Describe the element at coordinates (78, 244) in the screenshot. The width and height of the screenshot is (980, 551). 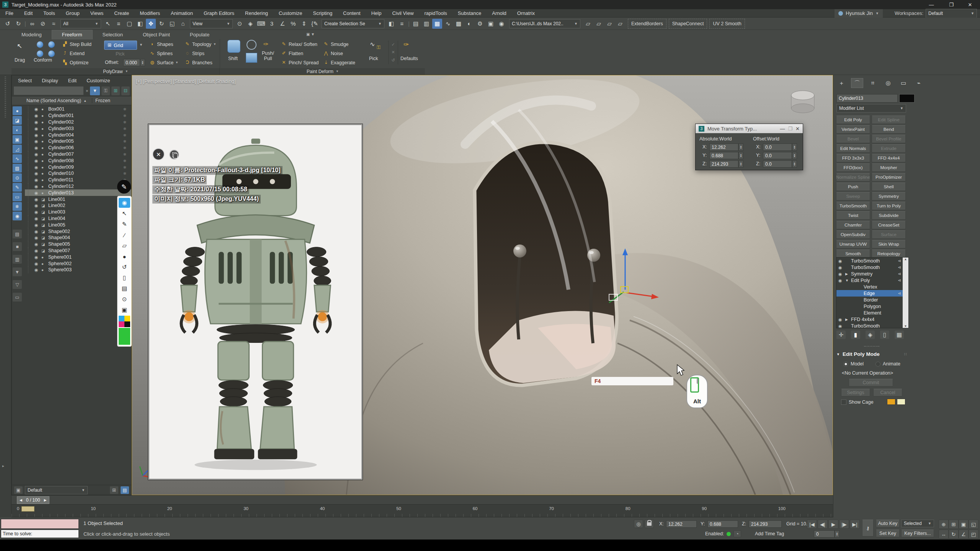
I see `scene-object-row: Shape005` at that location.